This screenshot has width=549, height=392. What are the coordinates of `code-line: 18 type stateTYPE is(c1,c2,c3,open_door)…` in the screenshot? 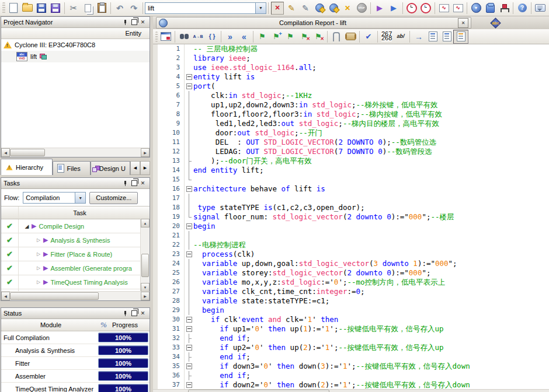 It's located at (351, 208).